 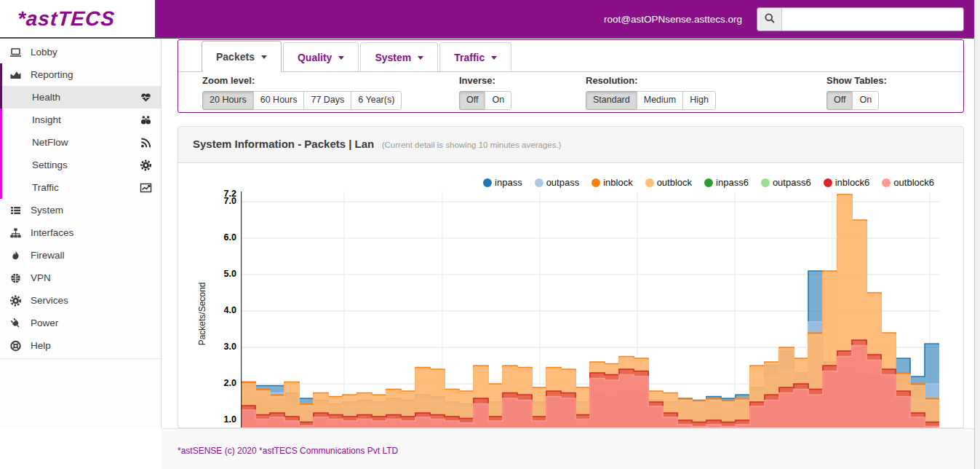 I want to click on zoom-level-option-77-days: 77 Days, so click(x=327, y=100).